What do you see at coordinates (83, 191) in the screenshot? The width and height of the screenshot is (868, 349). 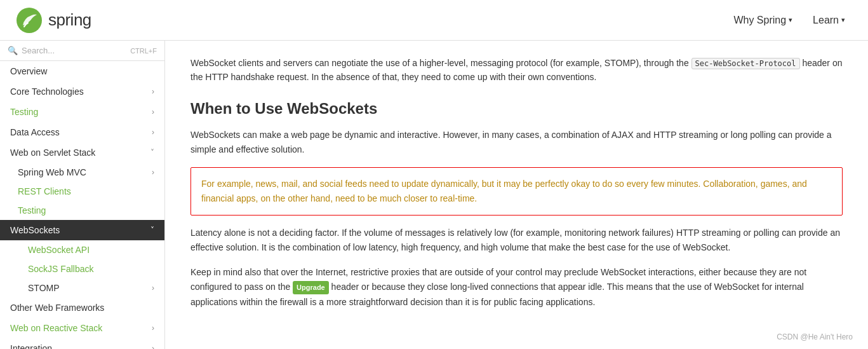 I see `sidebar-item-rest-clients: REST Clients` at bounding box center [83, 191].